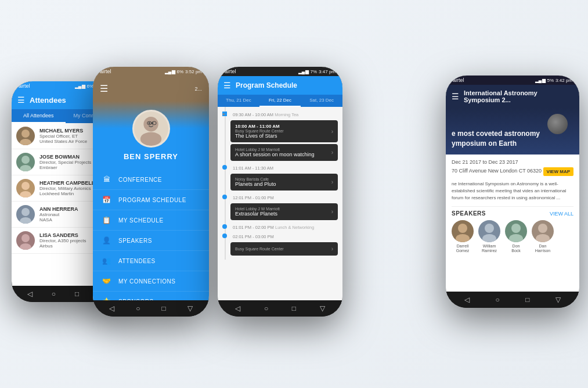 The height and width of the screenshot is (388, 588). What do you see at coordinates (516, 237) in the screenshot?
I see `speaker-item: DonBock` at bounding box center [516, 237].